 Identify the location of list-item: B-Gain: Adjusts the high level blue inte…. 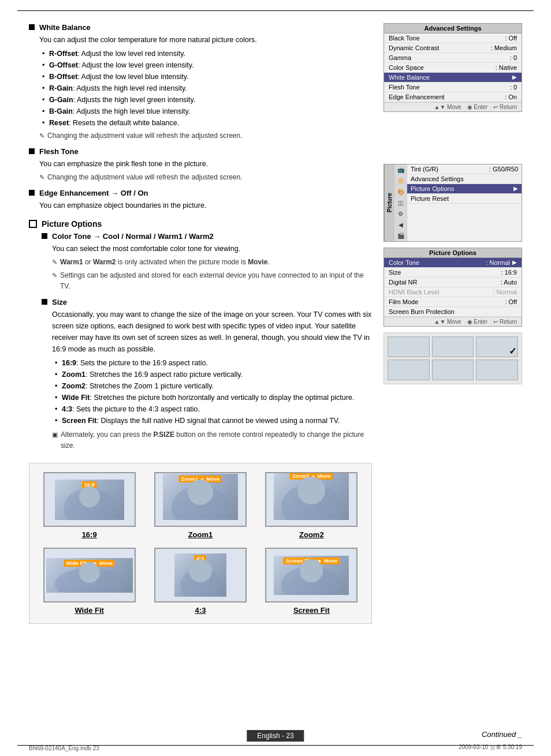
(207, 111).